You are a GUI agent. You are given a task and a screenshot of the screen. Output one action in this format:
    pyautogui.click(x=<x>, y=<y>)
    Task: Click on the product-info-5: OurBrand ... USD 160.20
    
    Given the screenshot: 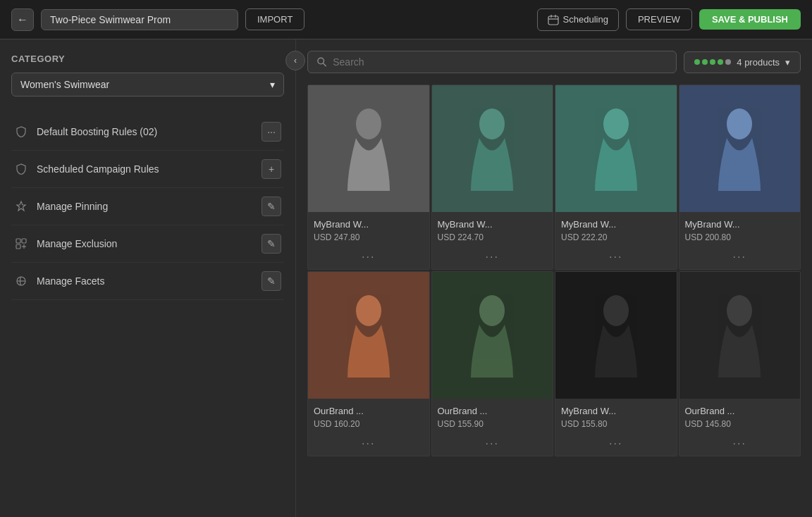 What is the action you would take?
    pyautogui.click(x=369, y=416)
    